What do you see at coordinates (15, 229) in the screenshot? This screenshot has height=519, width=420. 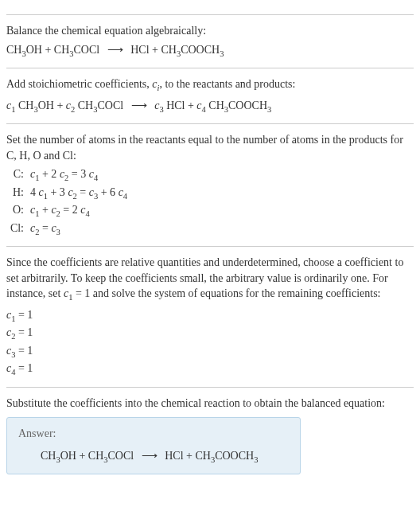 I see `element-label: Cl:` at bounding box center [15, 229].